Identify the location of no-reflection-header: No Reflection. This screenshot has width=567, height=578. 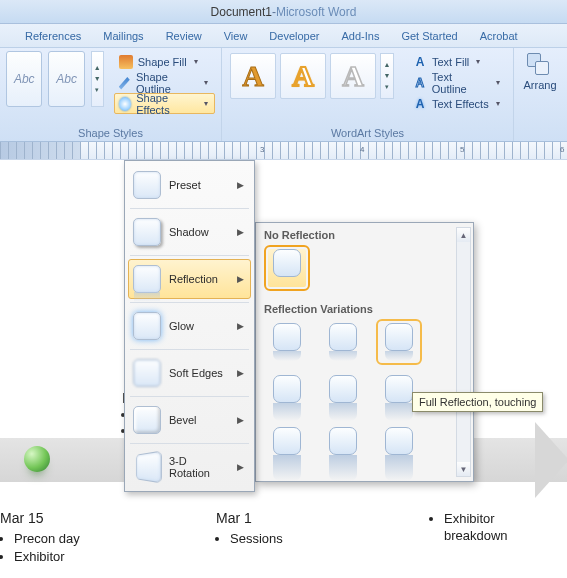
(364, 234).